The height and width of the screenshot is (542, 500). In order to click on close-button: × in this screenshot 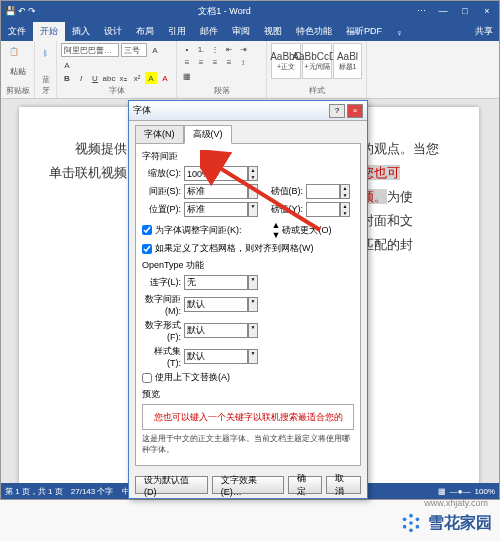, I will do `click(487, 11)`.